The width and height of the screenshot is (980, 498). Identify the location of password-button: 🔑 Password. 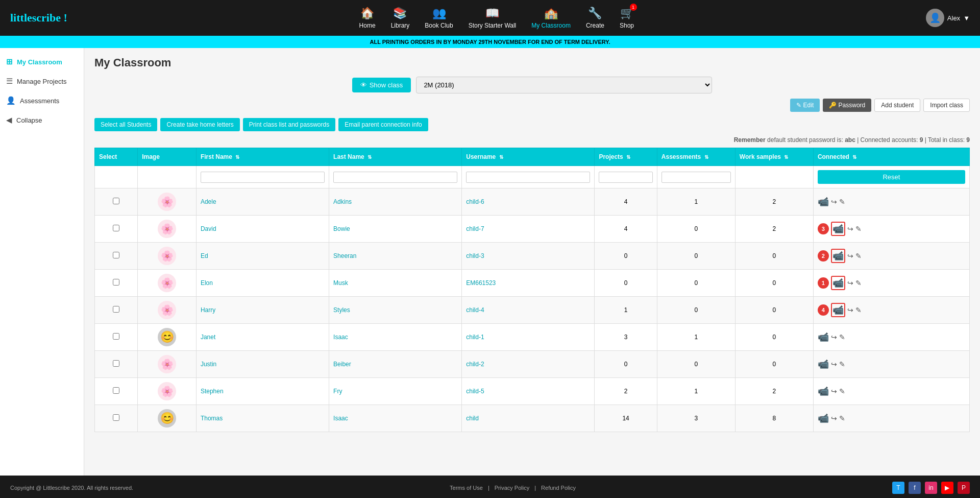
(847, 105).